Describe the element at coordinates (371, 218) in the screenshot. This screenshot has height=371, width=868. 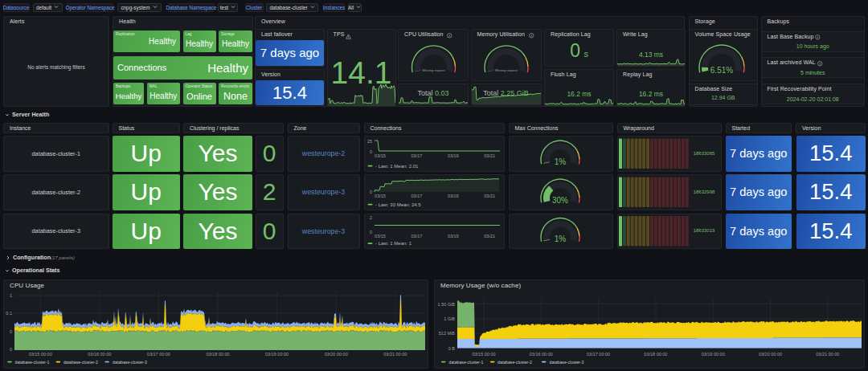
I see `svg-text: 2` at that location.